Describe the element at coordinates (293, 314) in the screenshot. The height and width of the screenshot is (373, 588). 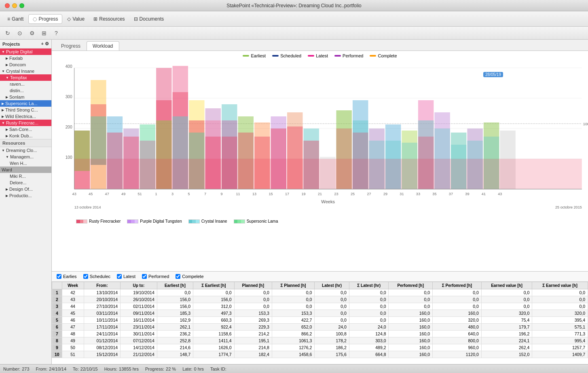
I see `cell-col-7: 153,3` at that location.